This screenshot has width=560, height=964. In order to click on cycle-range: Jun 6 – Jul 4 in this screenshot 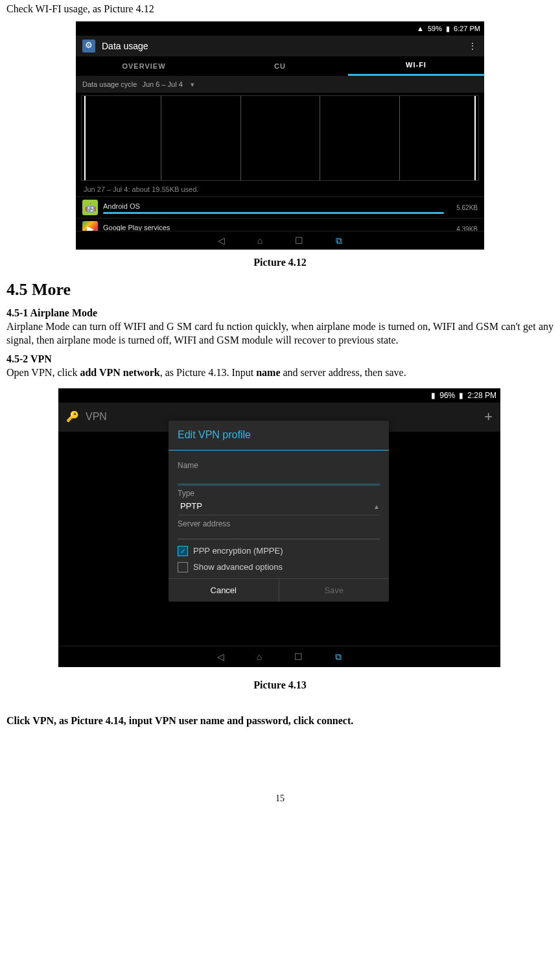, I will do `click(162, 84)`.